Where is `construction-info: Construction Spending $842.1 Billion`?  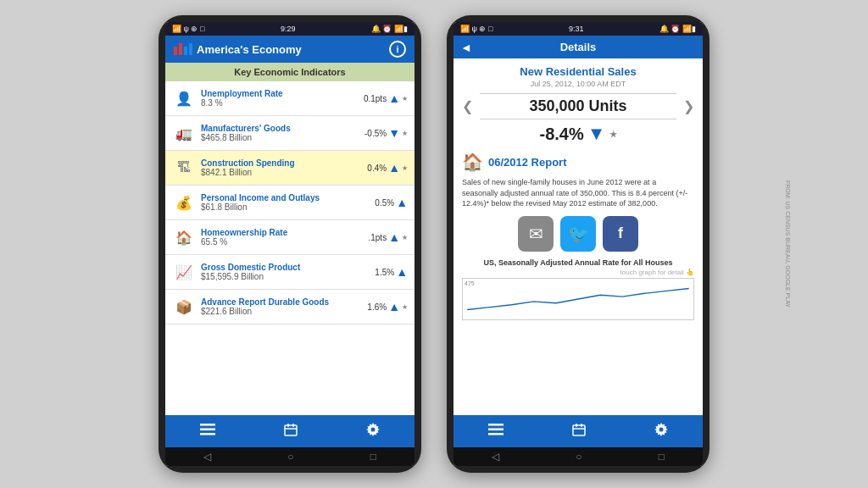
construction-info: Construction Spending $842.1 Billion is located at coordinates (281, 168).